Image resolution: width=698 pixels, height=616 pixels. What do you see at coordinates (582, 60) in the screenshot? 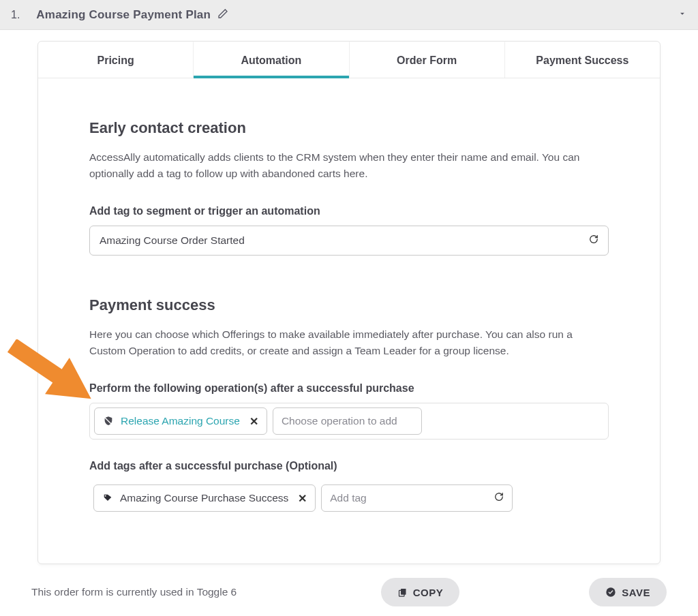
I see `tab-payment-success: Payment Success` at bounding box center [582, 60].